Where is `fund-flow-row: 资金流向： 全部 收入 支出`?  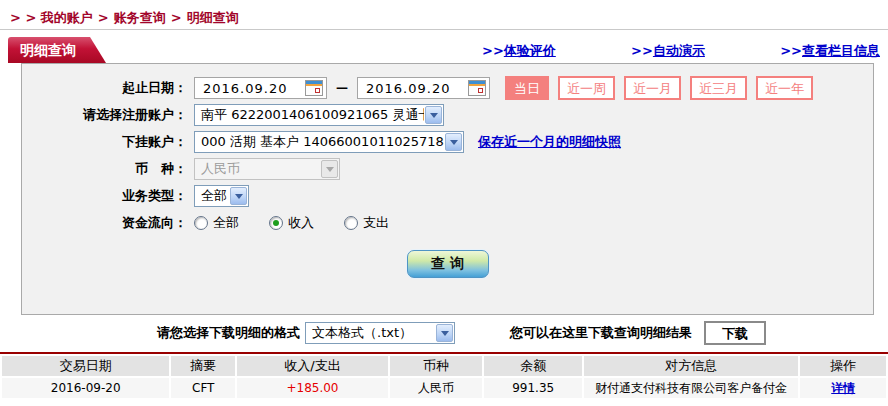 fund-flow-row: 资金流向： 全部 收入 支出 is located at coordinates (448, 223).